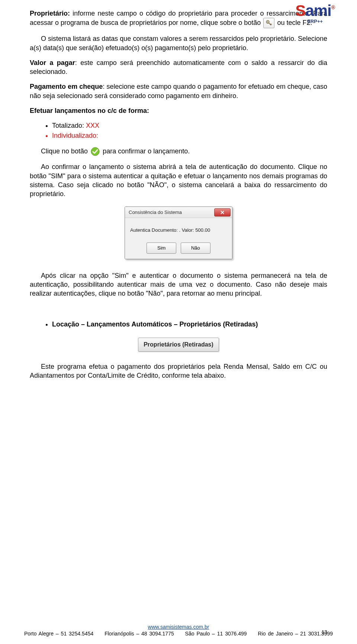  Describe the element at coordinates (178, 232) in the screenshot. I see `dialog-consistencia: Consistência do Sistema Autentica Docume…` at that location.